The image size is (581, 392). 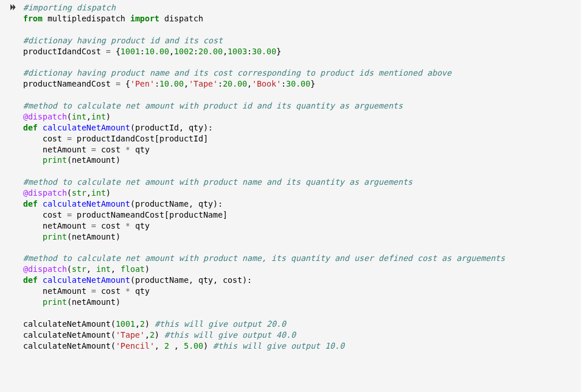 I want to click on comment: #importing dispatch, so click(x=69, y=8).